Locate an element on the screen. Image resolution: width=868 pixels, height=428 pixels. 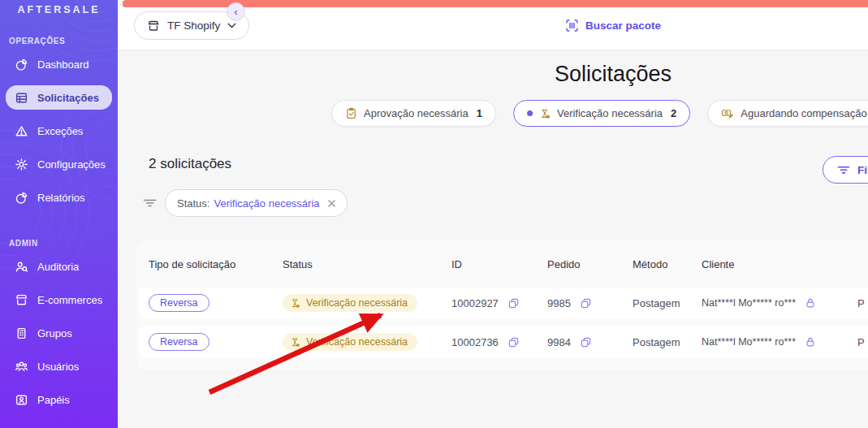
building-icon is located at coordinates (21, 333).